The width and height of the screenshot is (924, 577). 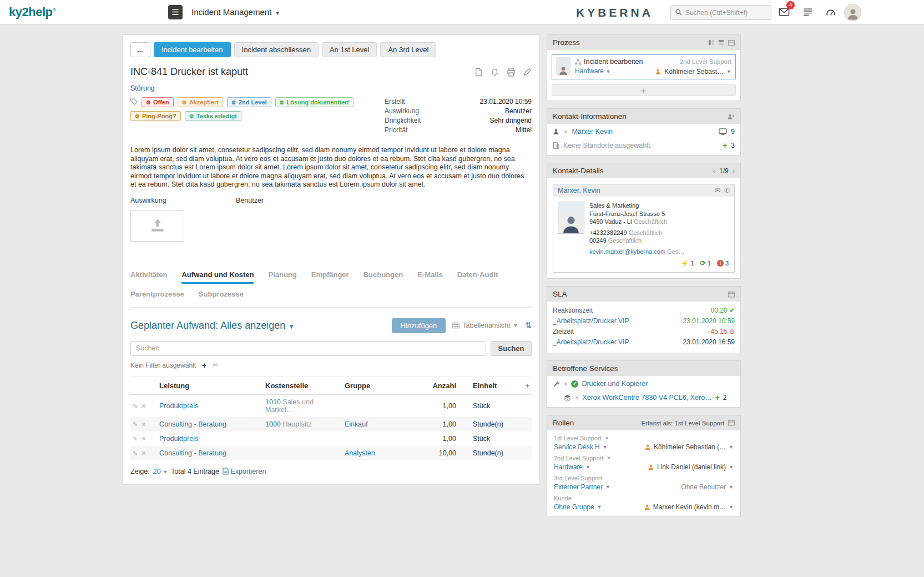 What do you see at coordinates (718, 398) in the screenshot?
I see `more-assets-icon: +` at bounding box center [718, 398].